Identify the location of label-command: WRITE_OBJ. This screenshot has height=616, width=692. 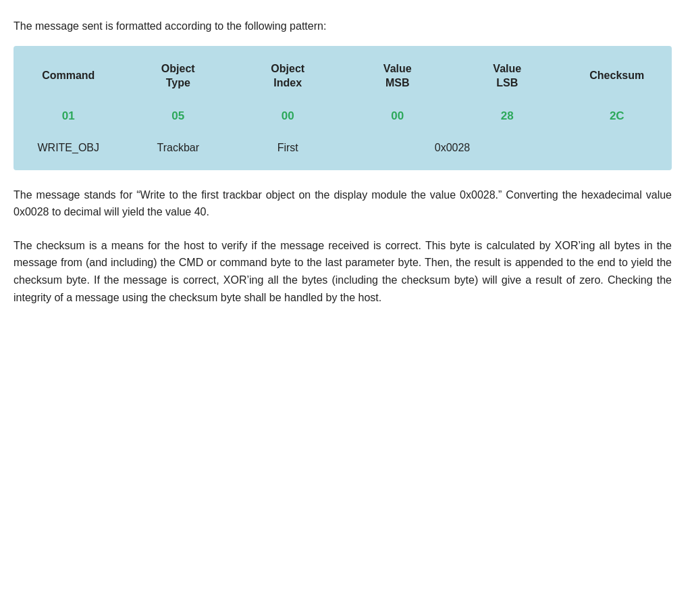
(69, 148).